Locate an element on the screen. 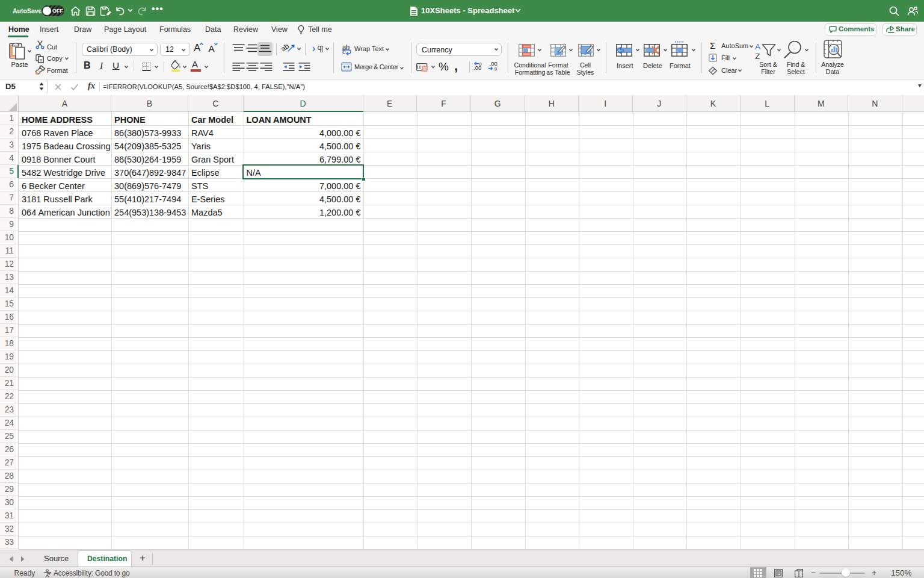  svg-text: Z is located at coordinates (757, 57).